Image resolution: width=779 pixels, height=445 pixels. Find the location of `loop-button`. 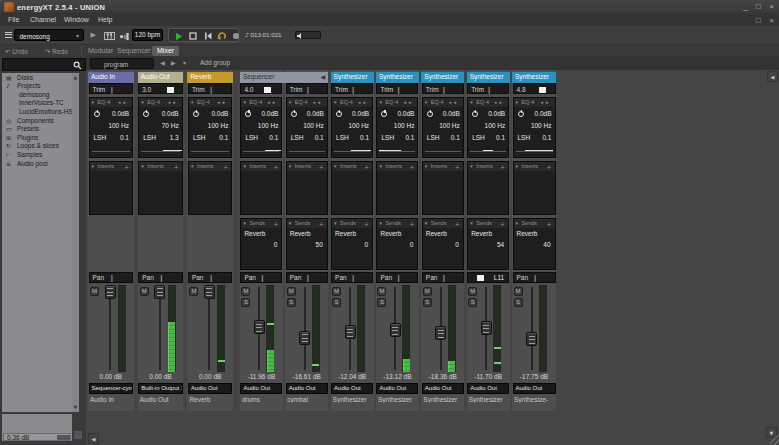

loop-button is located at coordinates (222, 36).